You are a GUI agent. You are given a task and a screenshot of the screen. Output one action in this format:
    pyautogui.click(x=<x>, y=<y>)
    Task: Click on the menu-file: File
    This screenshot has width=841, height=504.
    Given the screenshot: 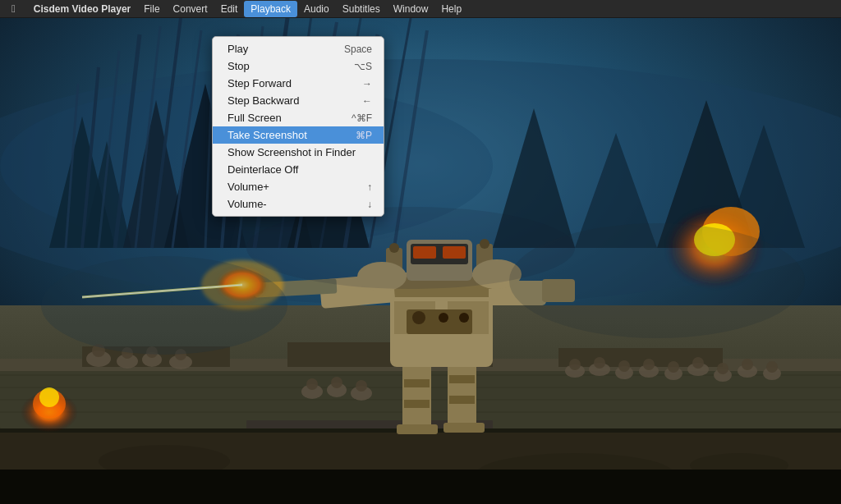 What is the action you would take?
    pyautogui.click(x=151, y=9)
    